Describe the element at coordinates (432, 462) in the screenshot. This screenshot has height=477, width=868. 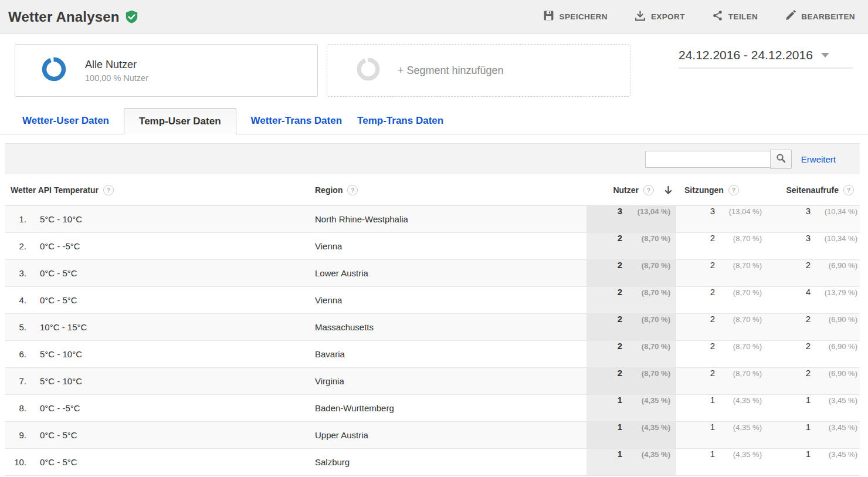
I see `table-row: 10. 0°C - 5°C Salzburg 1 (4,35 %) 1 (4,3…` at that location.